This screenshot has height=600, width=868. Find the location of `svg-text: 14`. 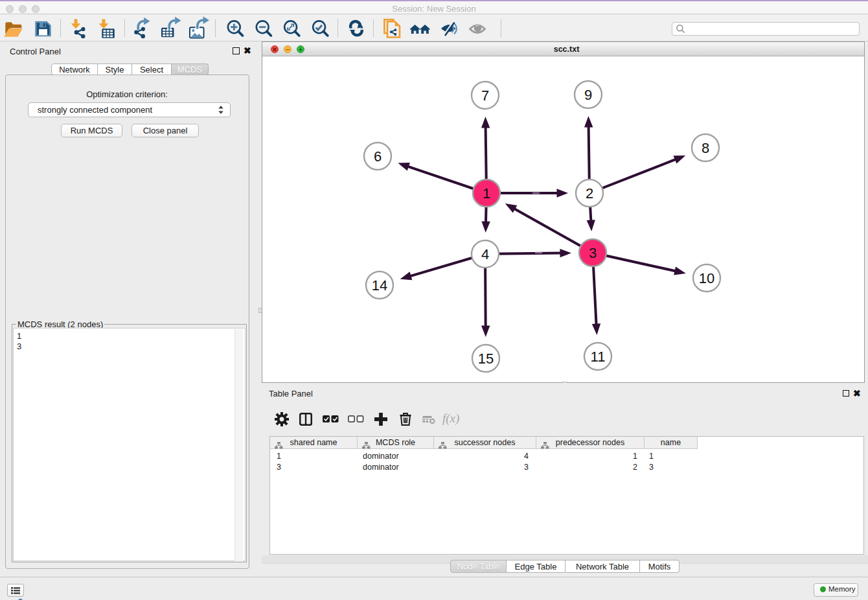

svg-text: 14 is located at coordinates (380, 285).